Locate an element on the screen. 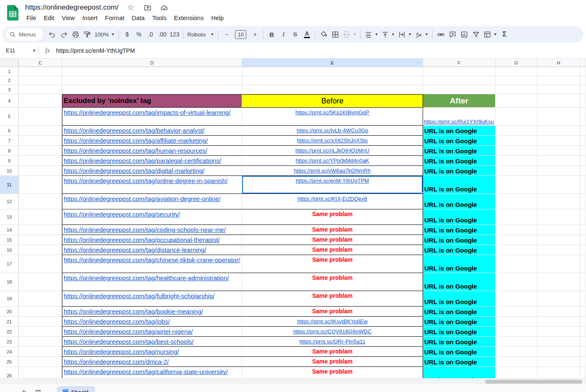 This screenshot has height=392, width=586. cell-H6 is located at coordinates (559, 131).